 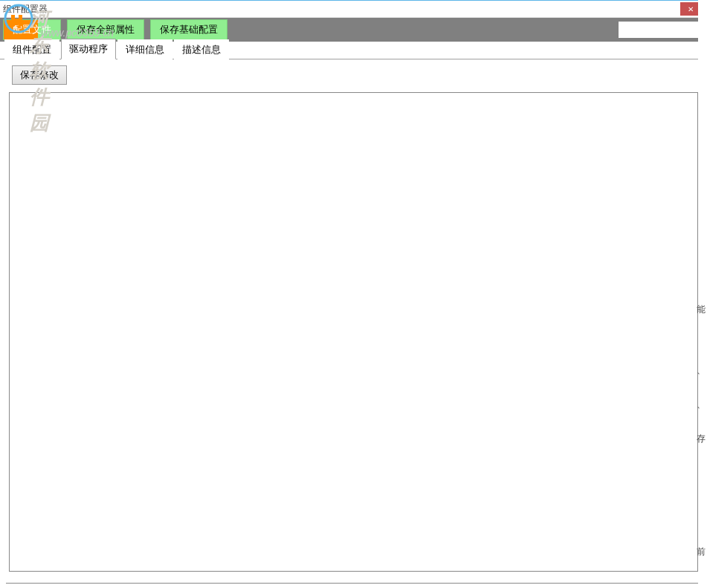 I want to click on fragment-text: 能, so click(x=701, y=309).